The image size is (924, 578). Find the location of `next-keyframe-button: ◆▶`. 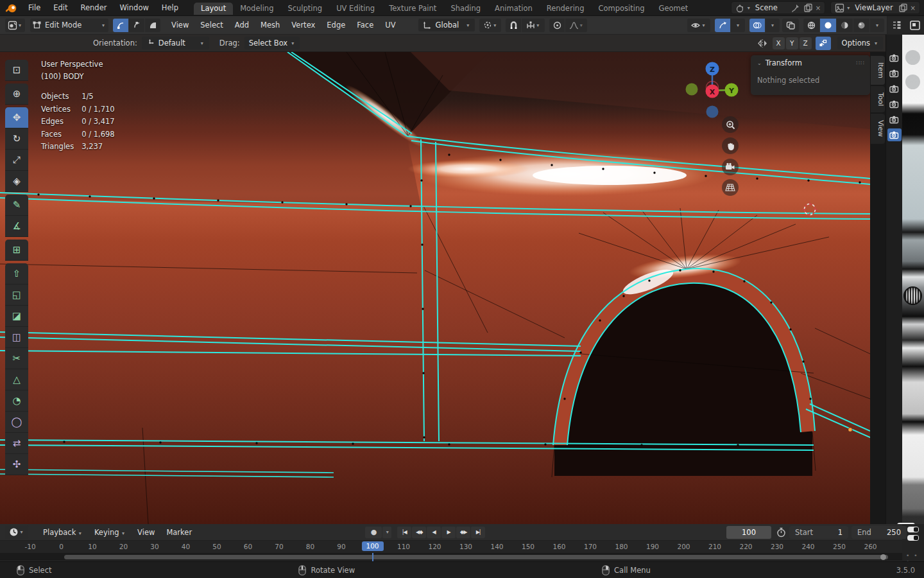

next-keyframe-button: ◆▶ is located at coordinates (463, 532).